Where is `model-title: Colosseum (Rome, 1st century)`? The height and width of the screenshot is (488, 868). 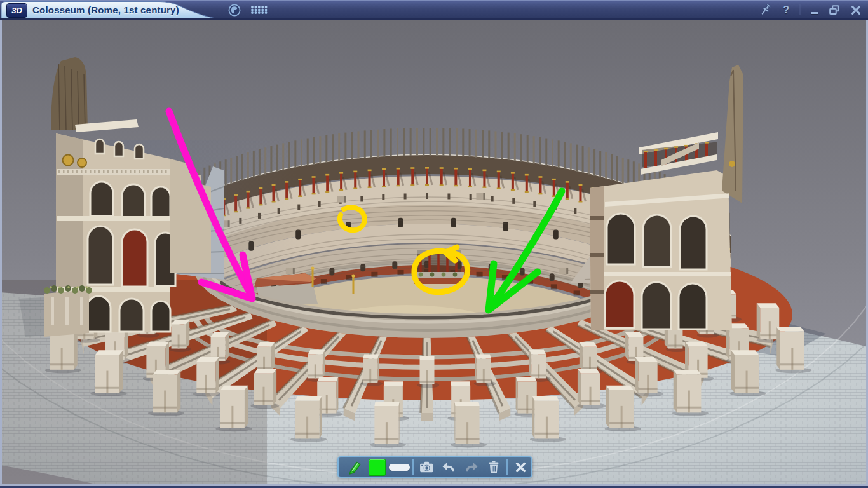 model-title: Colosseum (Rome, 1st century) is located at coordinates (105, 10).